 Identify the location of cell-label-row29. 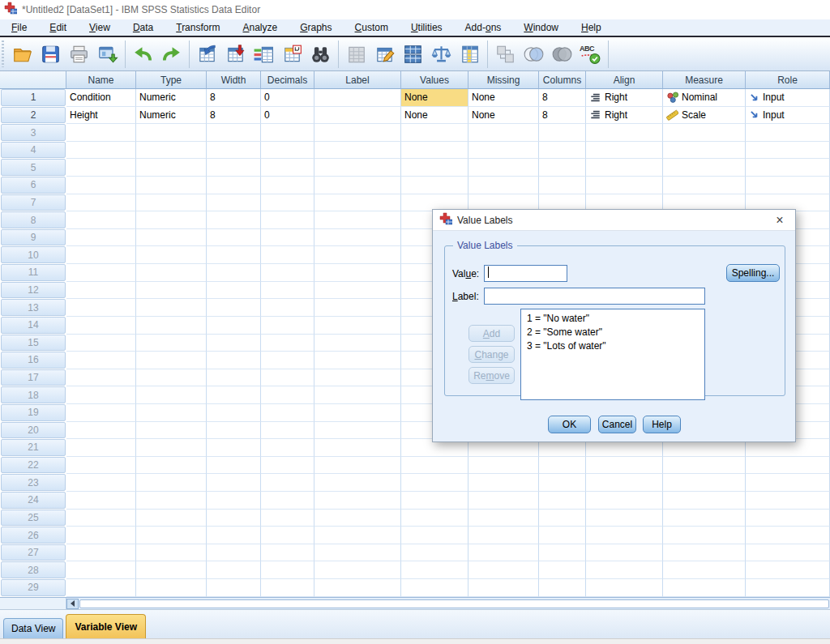
(358, 588).